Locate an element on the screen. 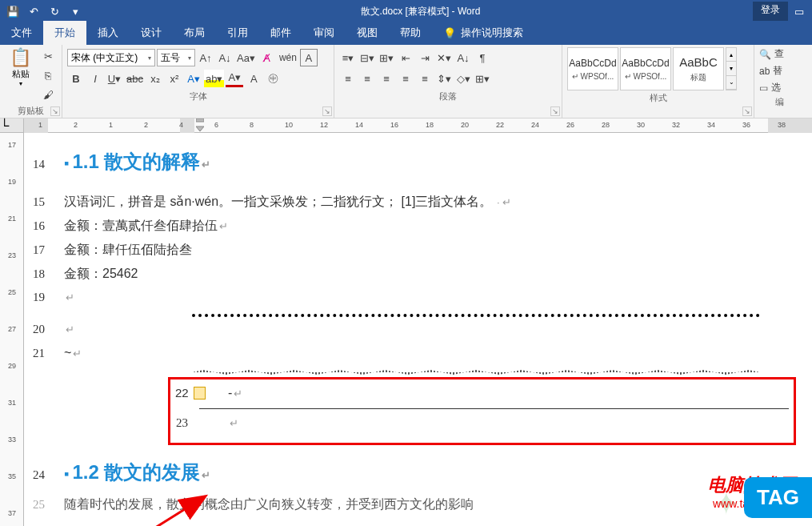 The width and height of the screenshot is (812, 526). tell-me: 💡 操作说明搜索 is located at coordinates (483, 33).